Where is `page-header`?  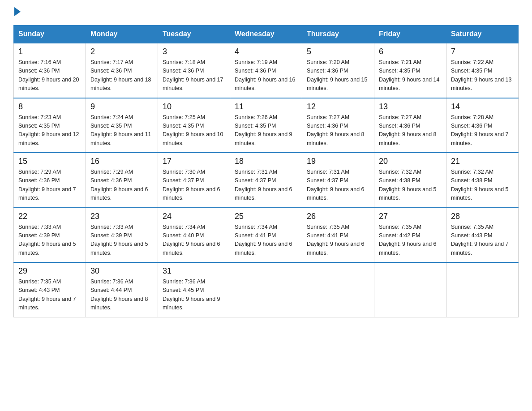 page-header is located at coordinates (266, 13).